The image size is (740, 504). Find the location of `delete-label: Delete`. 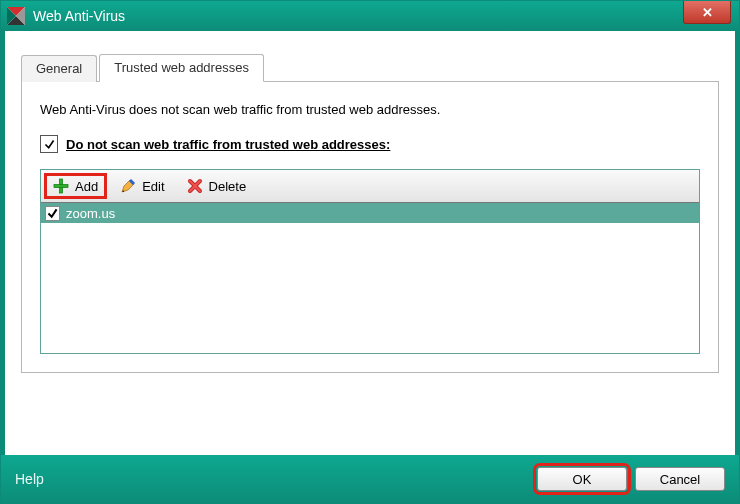

delete-label: Delete is located at coordinates (228, 186).